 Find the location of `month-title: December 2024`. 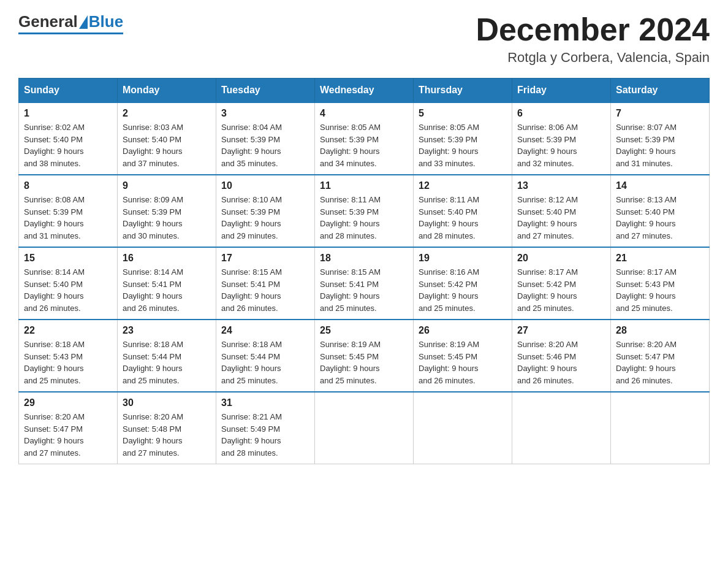

month-title: December 2024 is located at coordinates (593, 29).